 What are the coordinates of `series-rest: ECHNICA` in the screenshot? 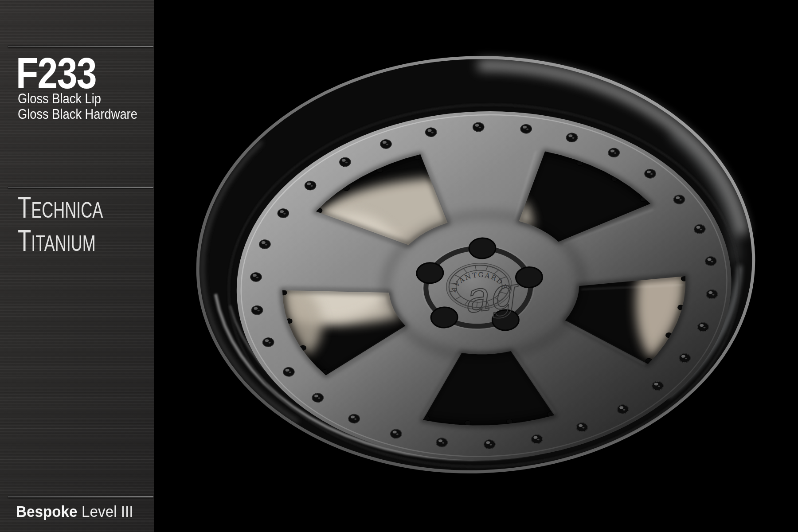 It's located at (67, 210).